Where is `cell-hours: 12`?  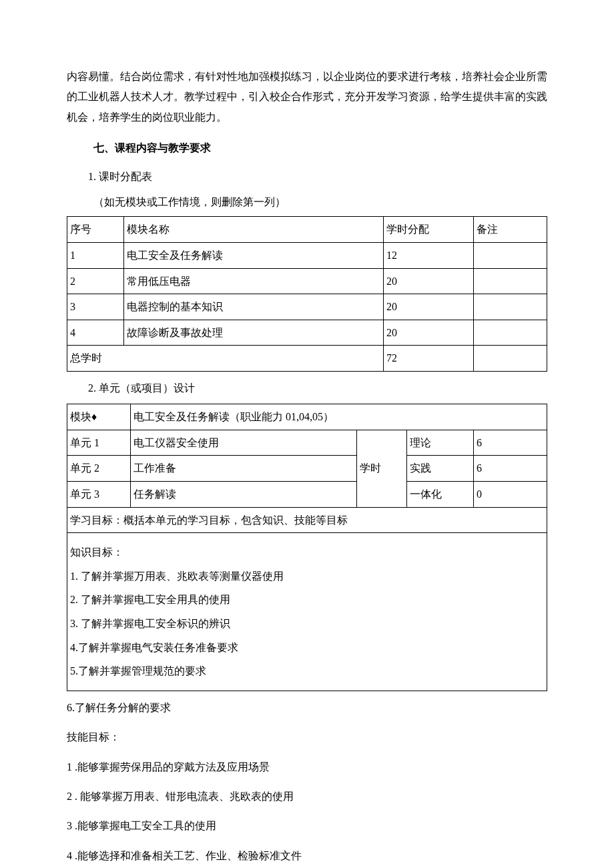 cell-hours: 12 is located at coordinates (428, 255).